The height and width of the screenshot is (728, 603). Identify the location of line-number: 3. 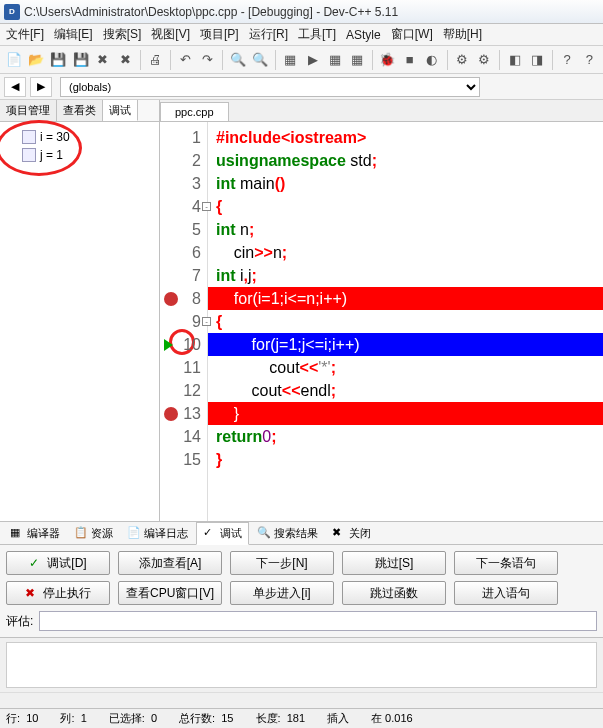
(182, 184).